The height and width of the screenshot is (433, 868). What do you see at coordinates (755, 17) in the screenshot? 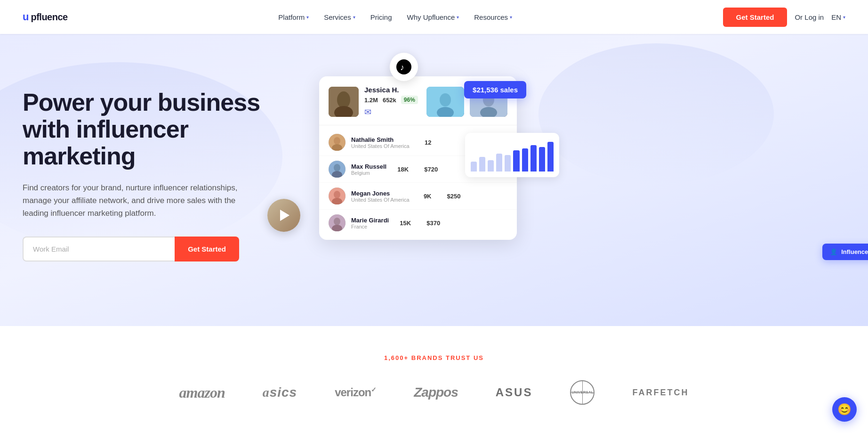
I see `nav-get-started-button: Get Started` at bounding box center [755, 17].